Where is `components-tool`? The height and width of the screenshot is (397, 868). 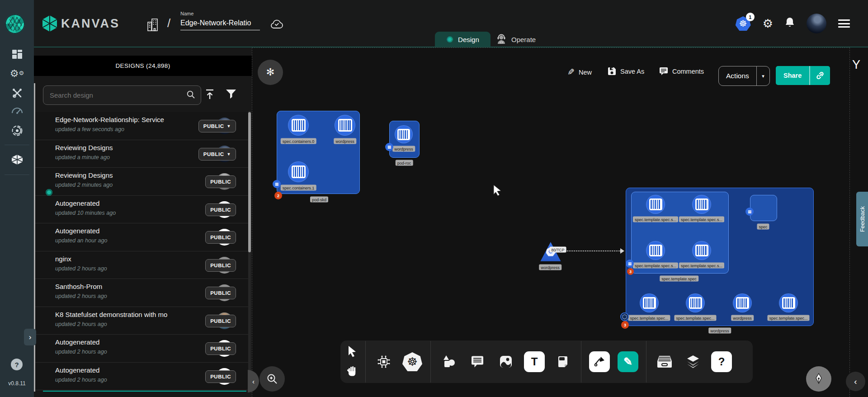
components-tool is located at coordinates (384, 362).